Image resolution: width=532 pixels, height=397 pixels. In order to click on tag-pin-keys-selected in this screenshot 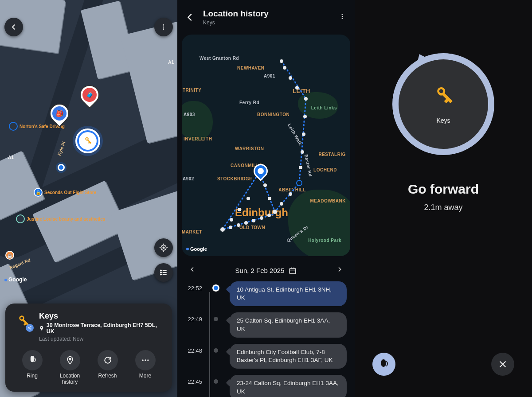, I will do `click(88, 141)`.